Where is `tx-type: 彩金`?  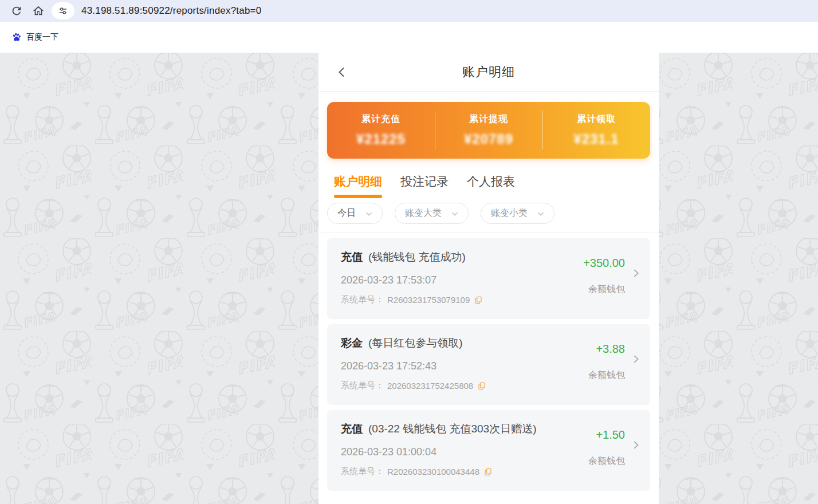
tx-type: 彩金 is located at coordinates (352, 343).